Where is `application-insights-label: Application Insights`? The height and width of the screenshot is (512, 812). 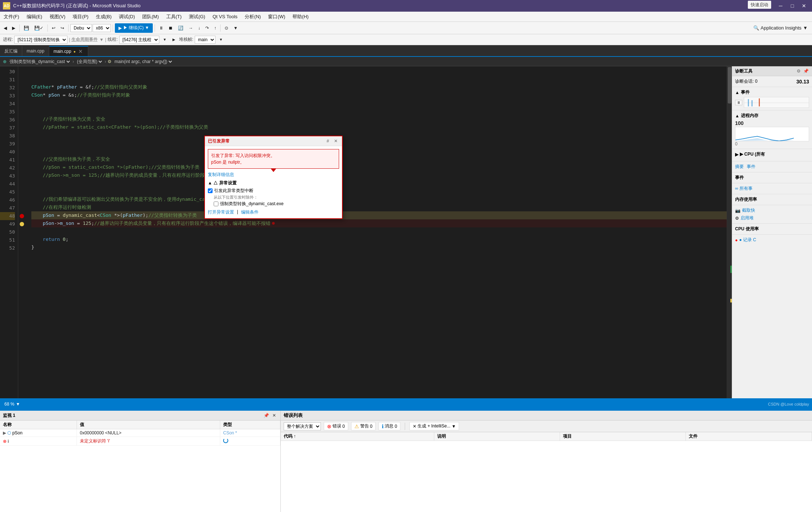 application-insights-label: Application Insights is located at coordinates (781, 28).